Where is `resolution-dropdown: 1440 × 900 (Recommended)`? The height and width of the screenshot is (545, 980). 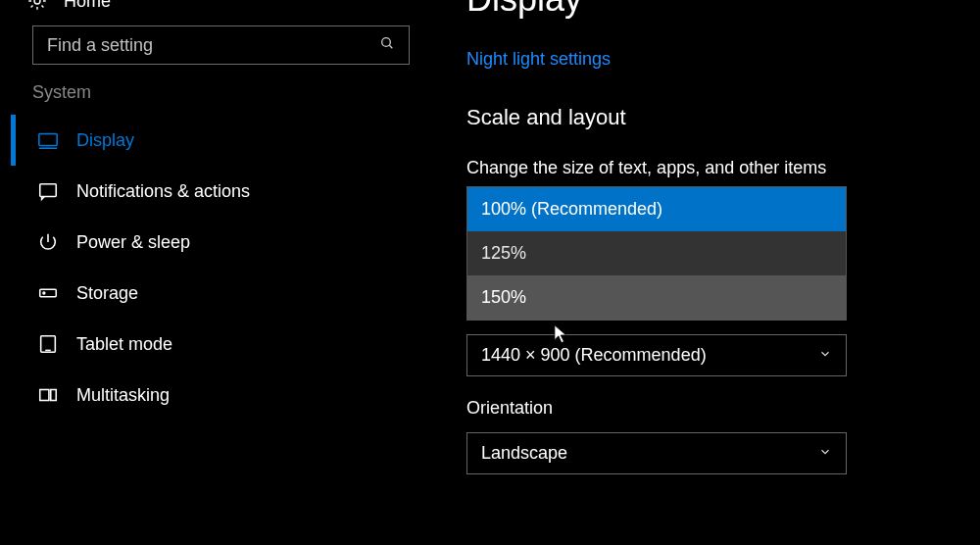
resolution-dropdown: 1440 × 900 (Recommended) is located at coordinates (657, 355).